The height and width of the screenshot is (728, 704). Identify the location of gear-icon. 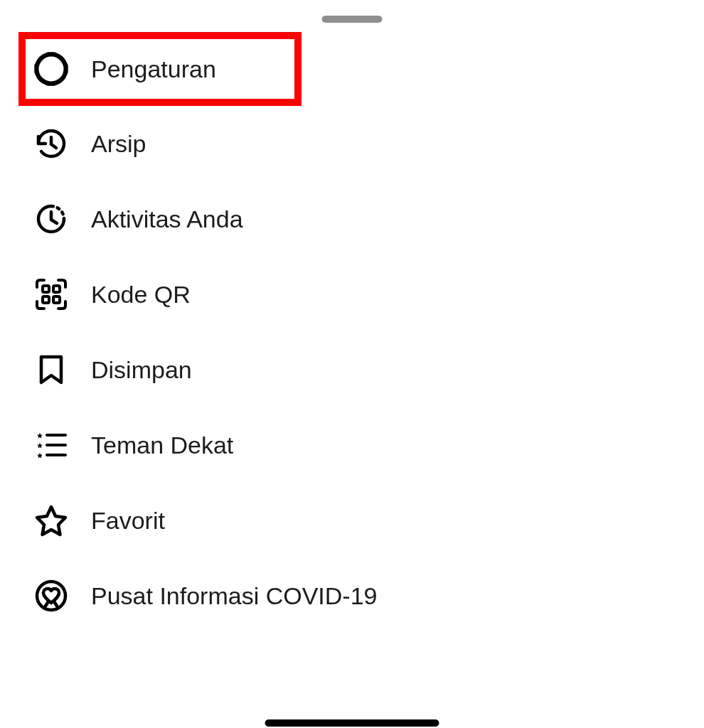
(51, 69).